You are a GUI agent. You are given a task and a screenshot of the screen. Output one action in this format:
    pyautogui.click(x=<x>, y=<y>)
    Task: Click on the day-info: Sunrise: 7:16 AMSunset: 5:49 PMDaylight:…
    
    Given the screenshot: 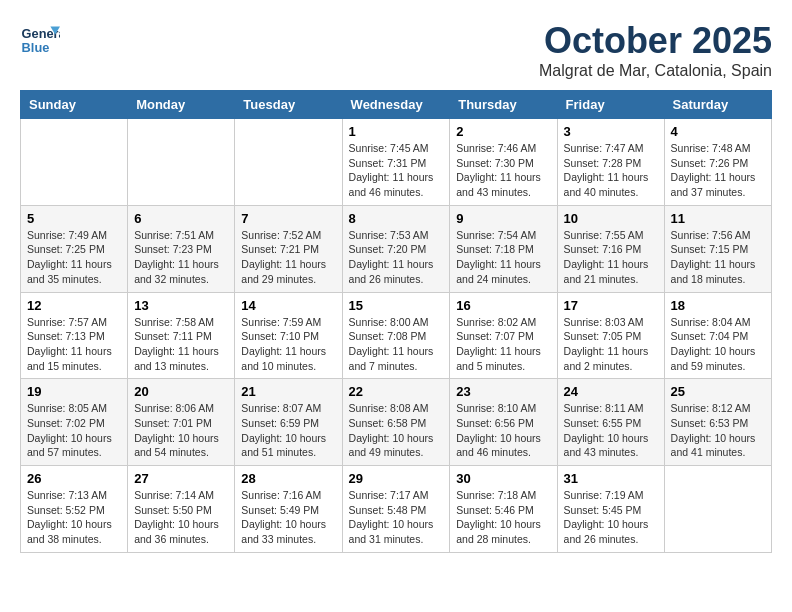 What is the action you would take?
    pyautogui.click(x=288, y=518)
    